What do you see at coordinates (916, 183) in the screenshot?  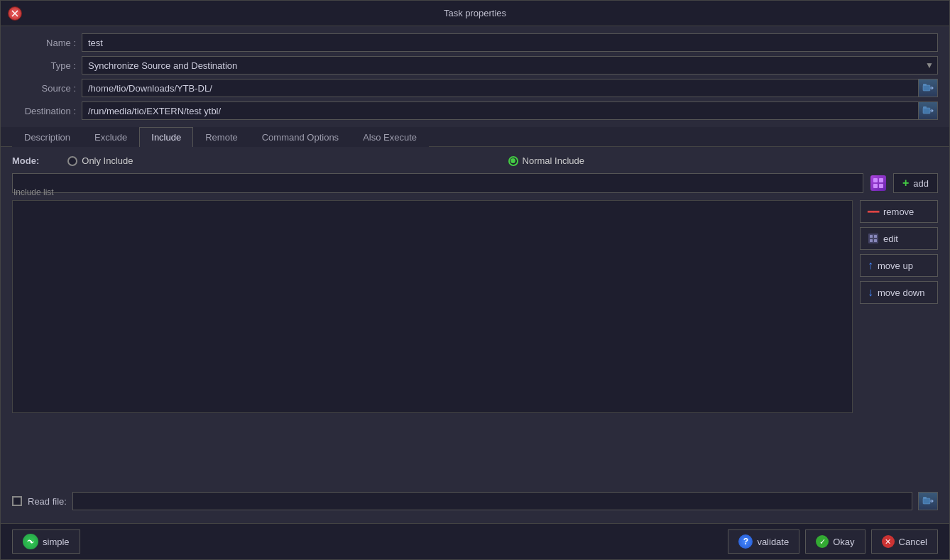 I see `add-button: + add` at bounding box center [916, 183].